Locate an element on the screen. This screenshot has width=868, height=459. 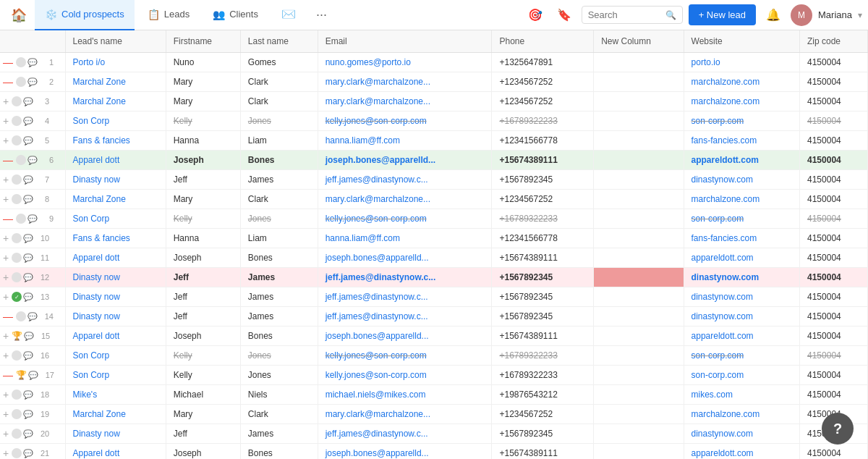
website-link: porto.io is located at coordinates (706, 62).